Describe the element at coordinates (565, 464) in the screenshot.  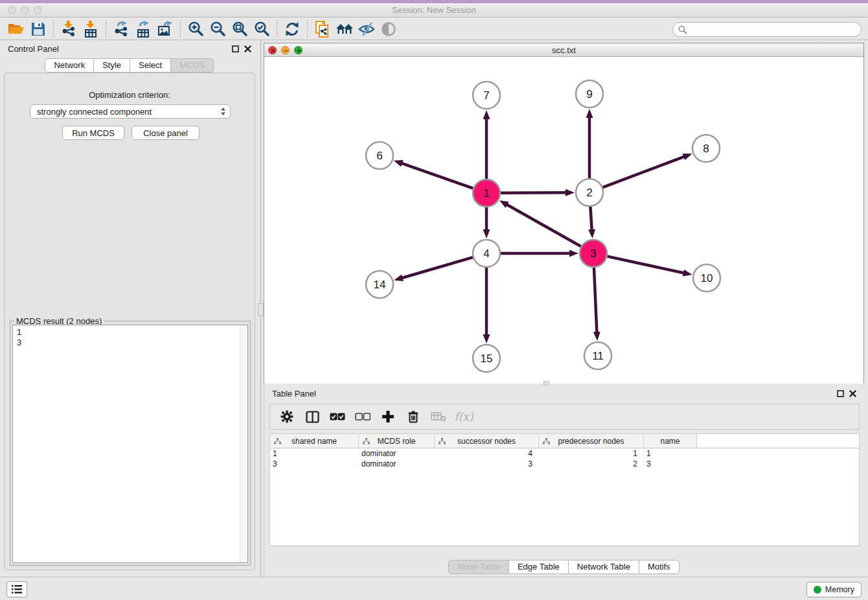
I see `table-row: 3dominator323` at that location.